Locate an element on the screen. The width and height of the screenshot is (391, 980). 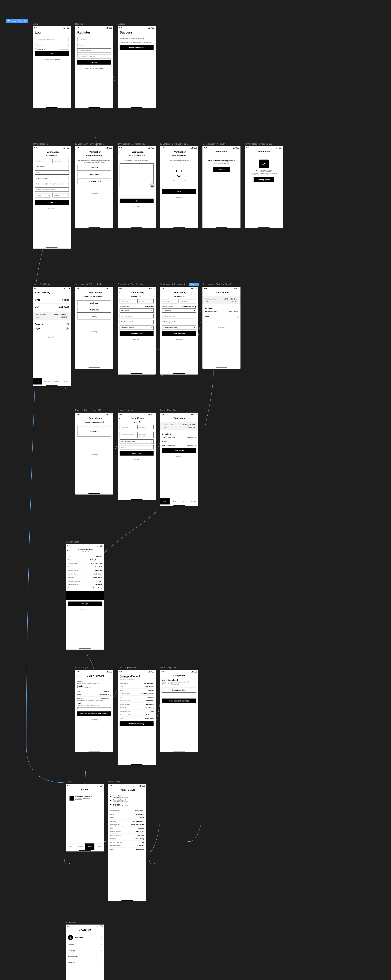
label: ID Verification - 4 Review is located at coordinates (214, 144).